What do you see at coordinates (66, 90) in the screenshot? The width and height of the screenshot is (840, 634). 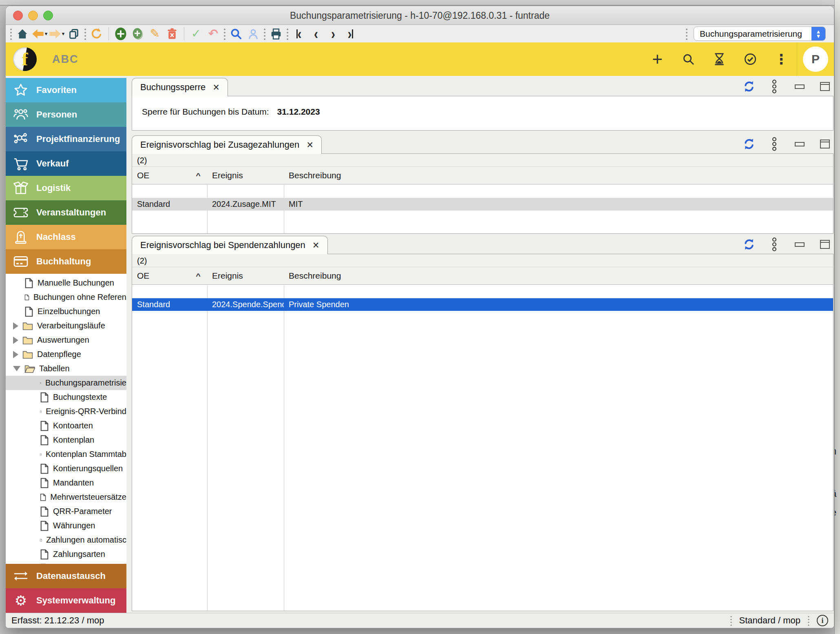 I see `sidebar-item-favoriten: Favoriten` at bounding box center [66, 90].